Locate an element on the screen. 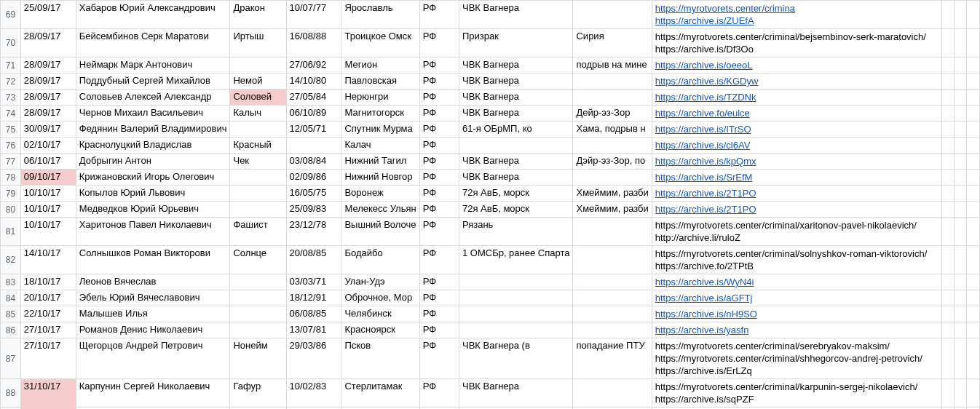 The width and height of the screenshot is (980, 409). dob-cell: 14/10/80 is located at coordinates (314, 82).